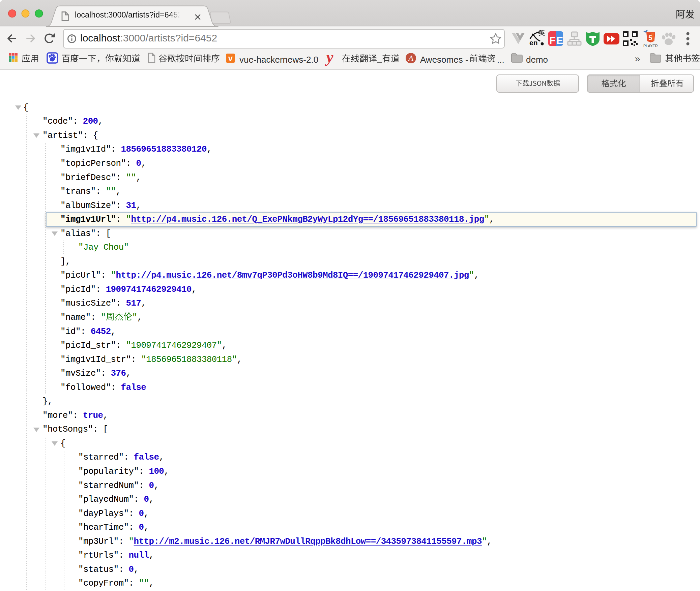  I want to click on svg-text: en, so click(533, 42).